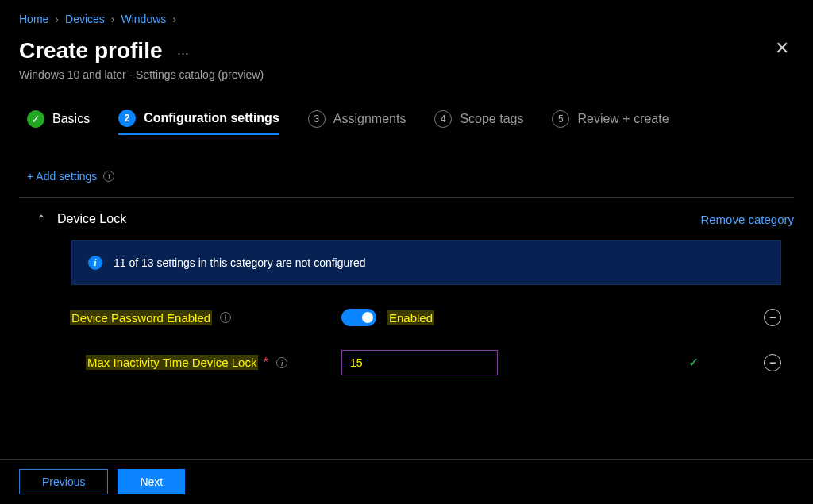  I want to click on step-configuration-settings: 2 Configuration settings, so click(198, 122).